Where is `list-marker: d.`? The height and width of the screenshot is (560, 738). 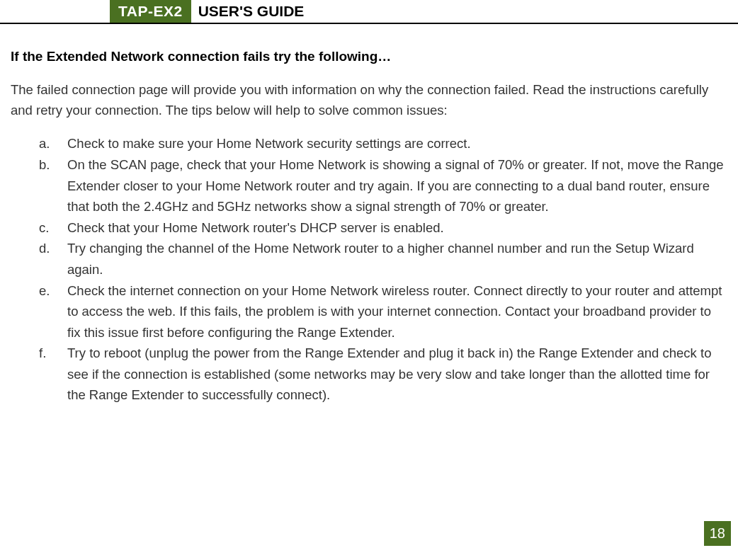
list-marker: d. is located at coordinates (44, 248).